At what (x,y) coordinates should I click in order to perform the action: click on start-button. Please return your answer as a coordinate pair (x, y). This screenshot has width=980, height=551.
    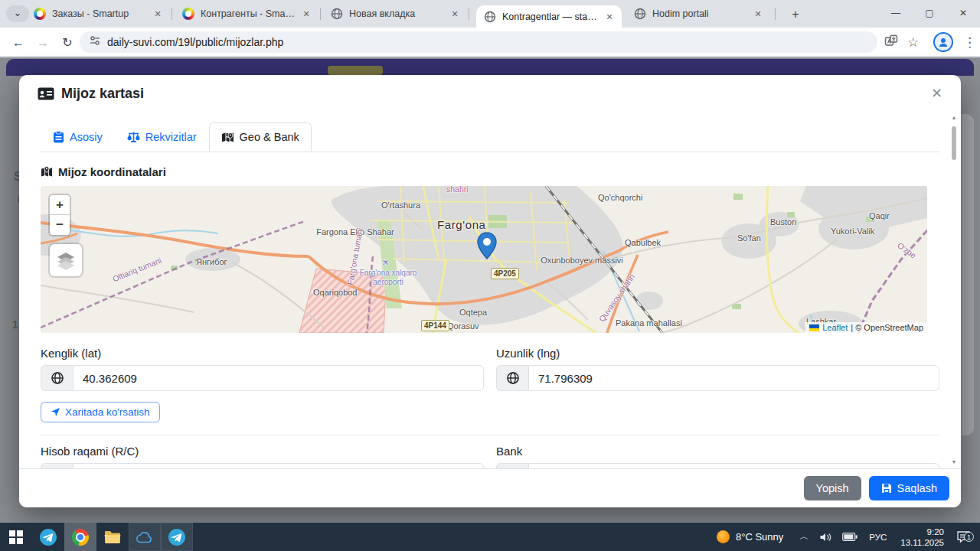
    Looking at the image, I should click on (16, 537).